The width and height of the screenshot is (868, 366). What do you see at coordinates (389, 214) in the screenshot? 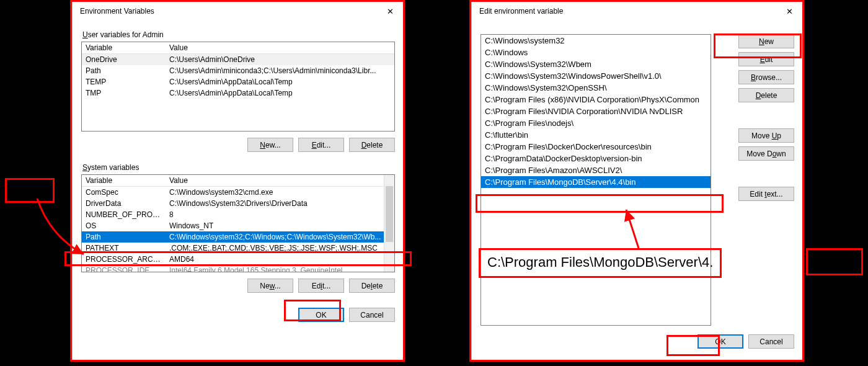
I see `scrollbar-thumb` at bounding box center [389, 214].